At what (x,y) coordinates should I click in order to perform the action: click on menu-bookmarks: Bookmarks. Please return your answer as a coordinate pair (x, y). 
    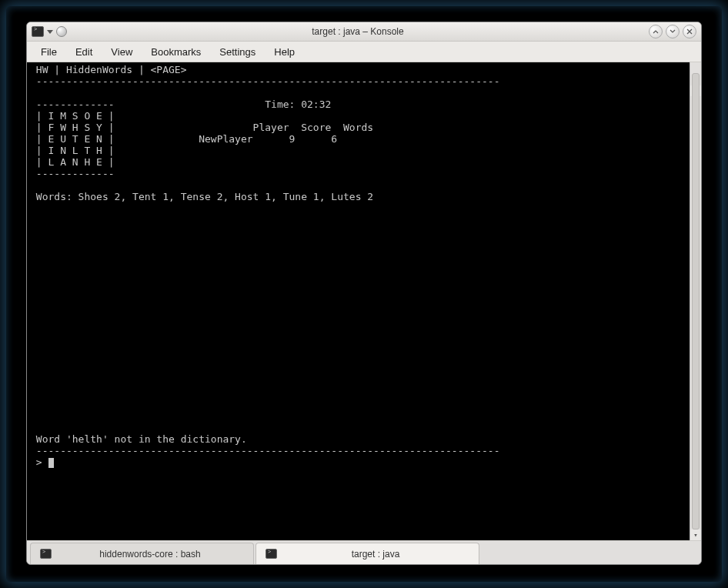
    Looking at the image, I should click on (175, 52).